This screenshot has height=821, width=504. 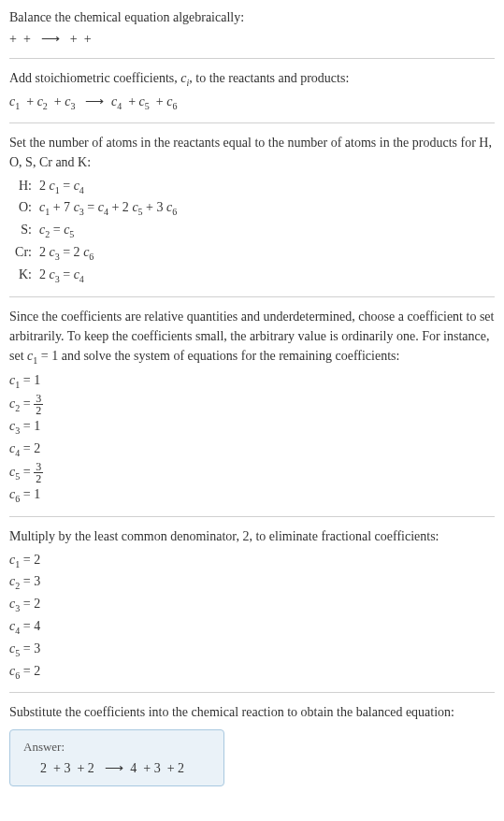 What do you see at coordinates (73, 107) in the screenshot?
I see `coef-3: 3` at bounding box center [73, 107].